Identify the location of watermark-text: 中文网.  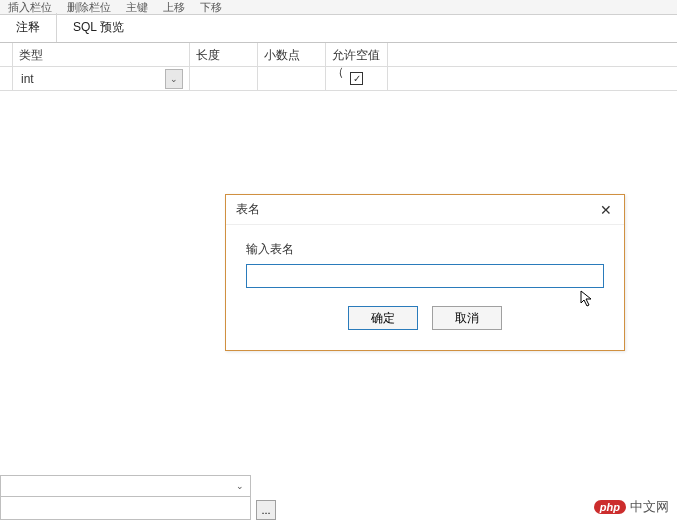
(650, 507).